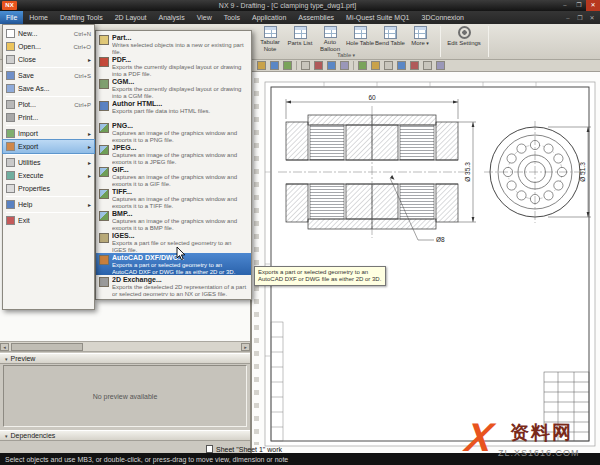 This screenshot has width=600, height=465. I want to click on submenu-item-jpeg: JPEG... Captures an image of the graphic…, so click(174, 154).